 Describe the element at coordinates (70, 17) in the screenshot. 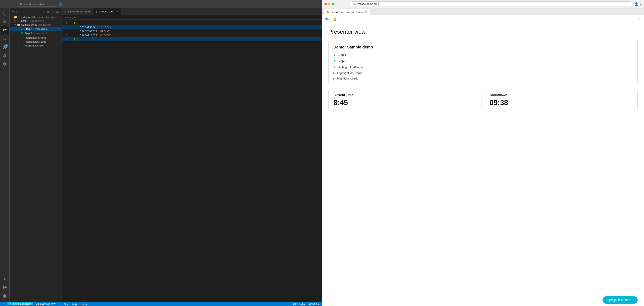

I see `breadcrumb-file: sample.json` at that location.